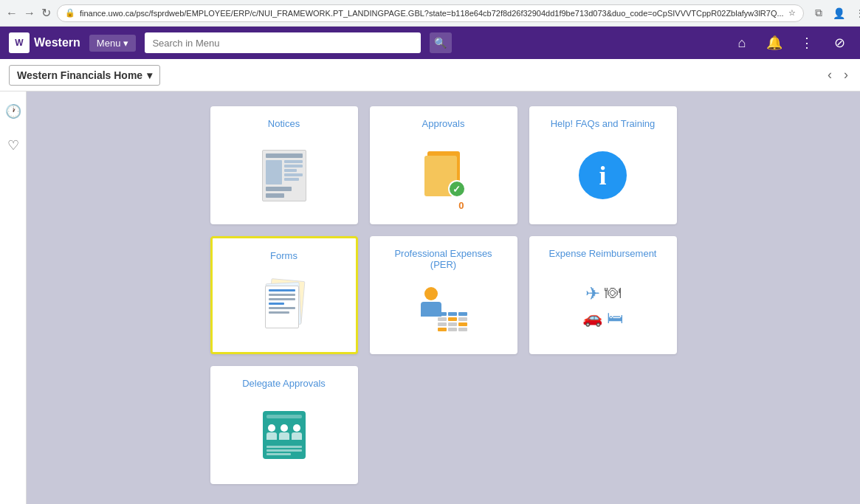 The image size is (860, 504). I want to click on help-button: ⊘, so click(839, 43).